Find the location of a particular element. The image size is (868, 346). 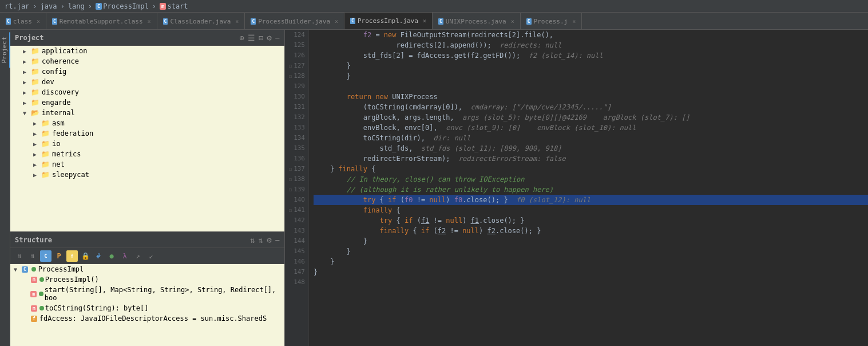

tab-remotable-label: RemotableSupport.class is located at coordinates (101, 22).